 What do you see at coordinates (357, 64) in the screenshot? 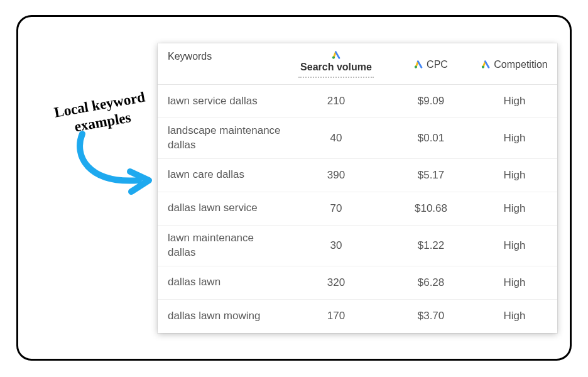
I see `table-header: Keywords Search volume` at bounding box center [357, 64].